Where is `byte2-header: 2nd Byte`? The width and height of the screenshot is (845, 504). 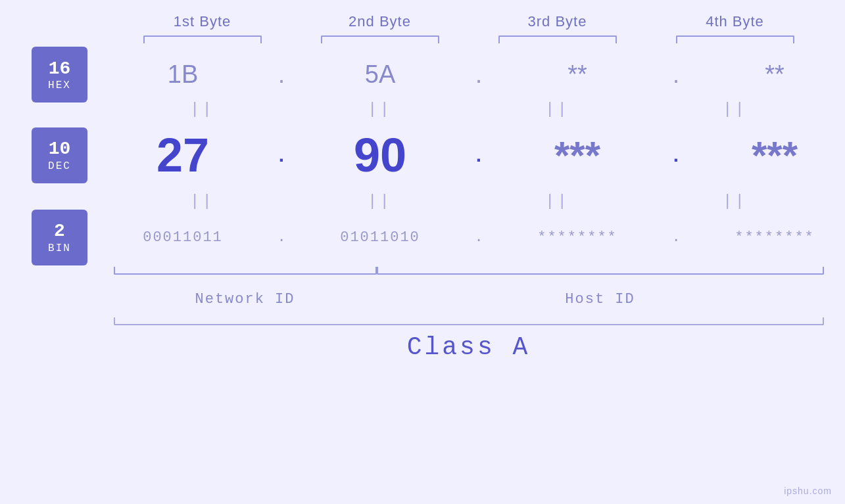
byte2-header: 2nd Byte is located at coordinates (380, 22).